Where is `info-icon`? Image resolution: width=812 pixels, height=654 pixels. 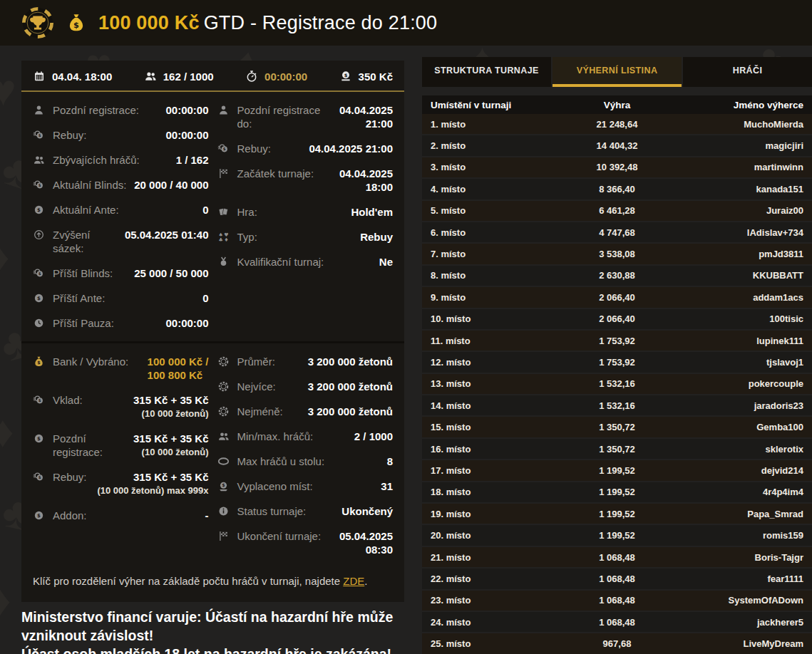 info-icon is located at coordinates (224, 512).